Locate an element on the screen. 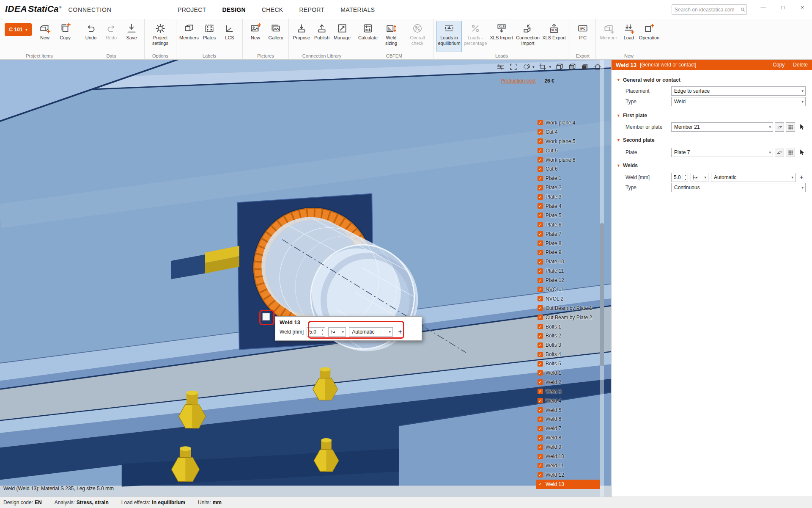 The height and width of the screenshot is (508, 812). tree-item-bolts-5: ✓Bolts 5 is located at coordinates (568, 364).